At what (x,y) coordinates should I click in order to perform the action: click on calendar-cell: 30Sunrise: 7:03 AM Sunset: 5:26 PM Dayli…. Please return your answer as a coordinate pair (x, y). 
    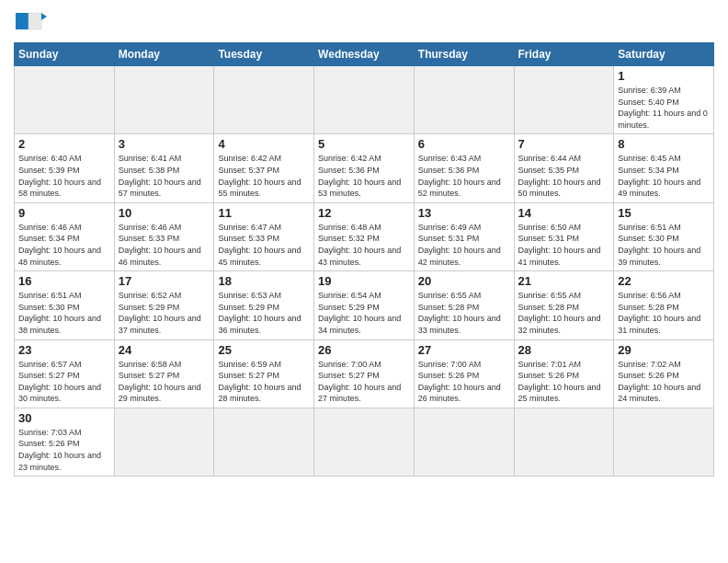
    Looking at the image, I should click on (64, 442).